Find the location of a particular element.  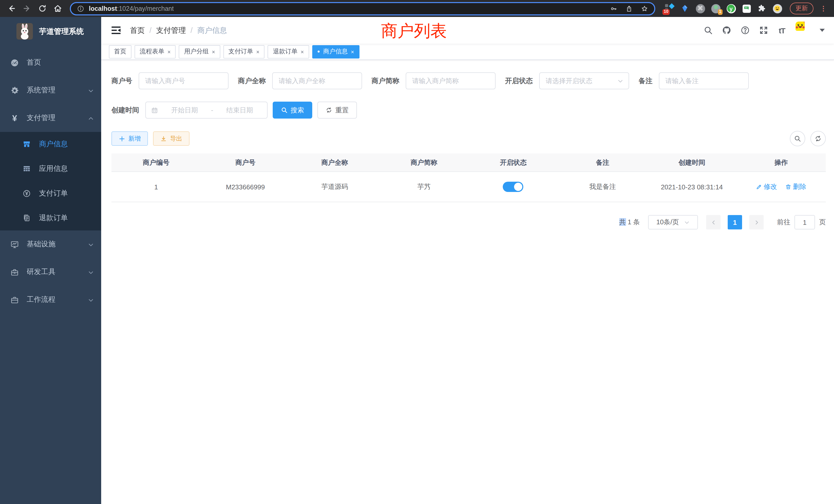

full-name-input is located at coordinates (317, 81).